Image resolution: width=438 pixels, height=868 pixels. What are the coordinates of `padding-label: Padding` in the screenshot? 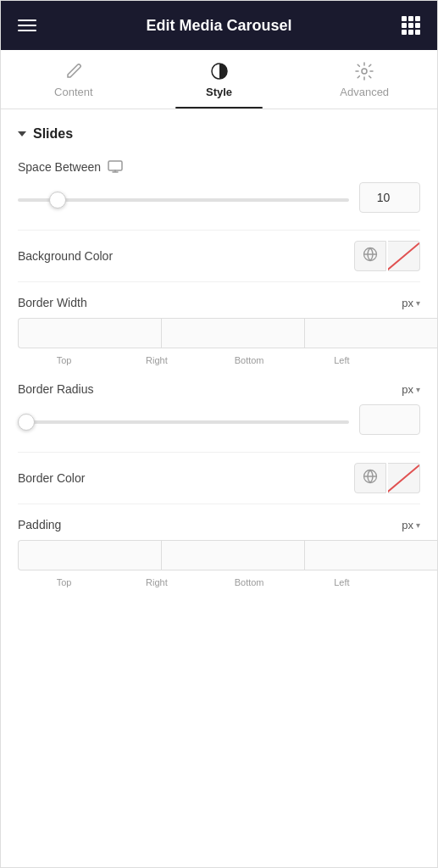 It's located at (39, 525).